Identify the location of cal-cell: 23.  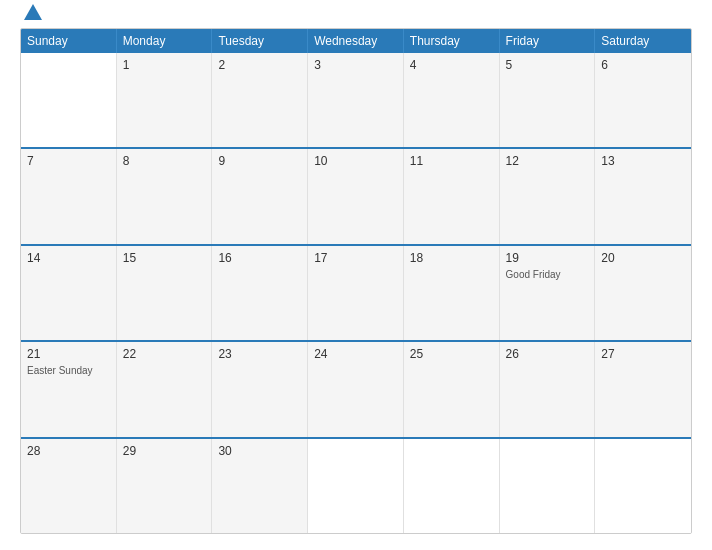
(260, 389).